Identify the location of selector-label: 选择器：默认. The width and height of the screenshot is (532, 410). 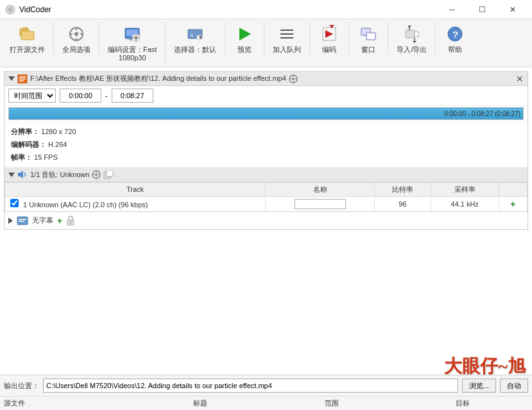
(195, 50).